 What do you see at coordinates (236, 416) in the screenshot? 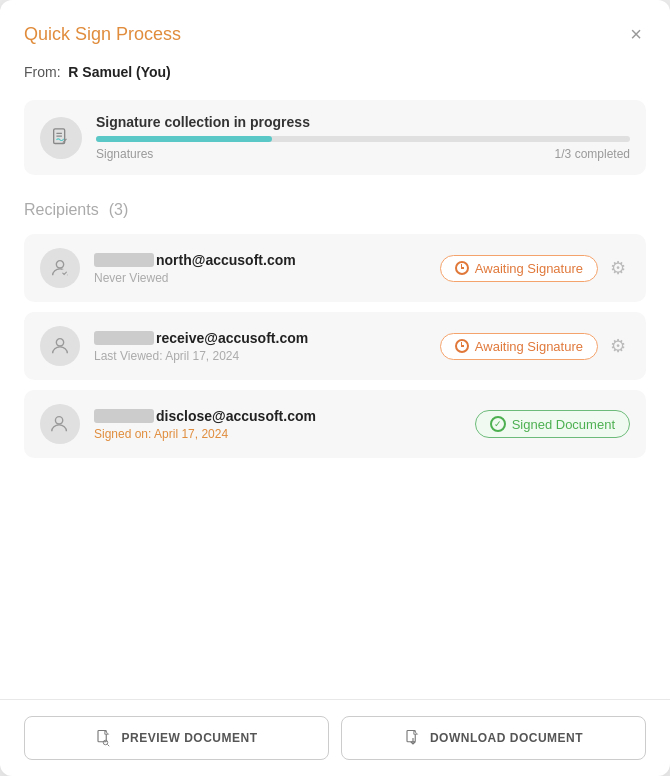
I see `recipient-email: disclose@accusoft.com` at bounding box center [236, 416].